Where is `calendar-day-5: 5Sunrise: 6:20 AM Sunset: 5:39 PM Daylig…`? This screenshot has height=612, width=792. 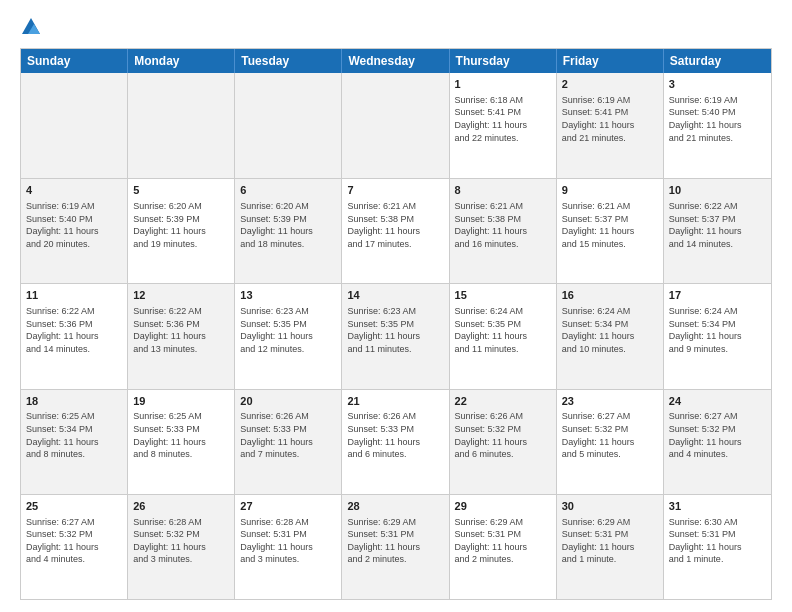 calendar-day-5: 5Sunrise: 6:20 AM Sunset: 5:39 PM Daylig… is located at coordinates (182, 231).